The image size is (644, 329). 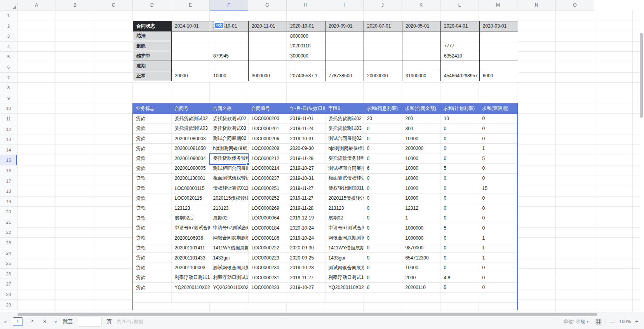 I want to click on detail-column-header: 合同编号, so click(x=267, y=109).